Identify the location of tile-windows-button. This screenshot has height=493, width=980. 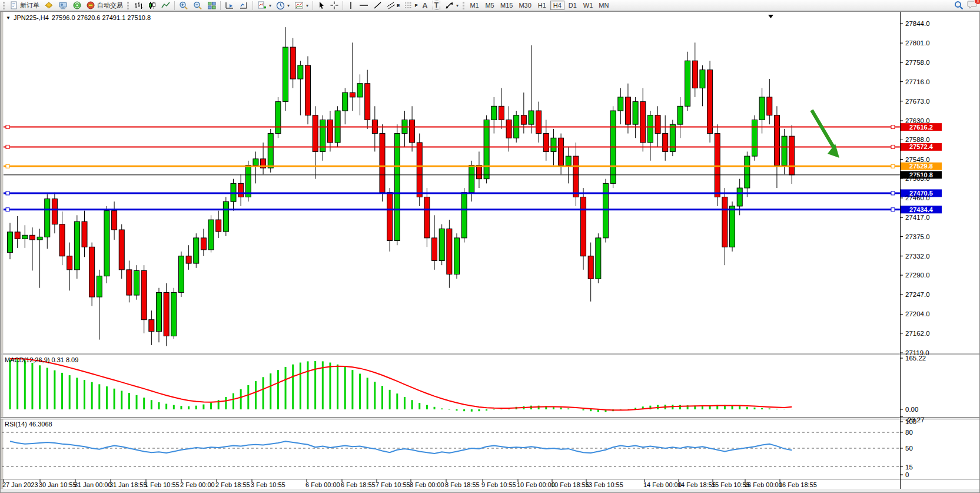
(212, 6).